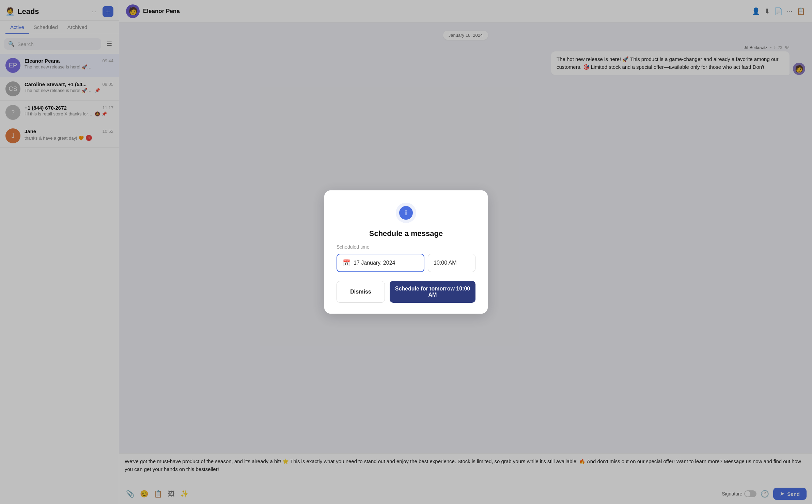 The height and width of the screenshot is (504, 812). I want to click on modal-icon-inner: i, so click(406, 213).